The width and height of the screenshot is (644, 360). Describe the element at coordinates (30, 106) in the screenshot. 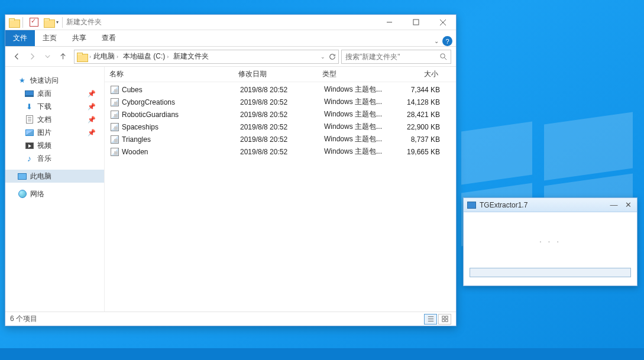

I see `download-icon: ⬇` at that location.